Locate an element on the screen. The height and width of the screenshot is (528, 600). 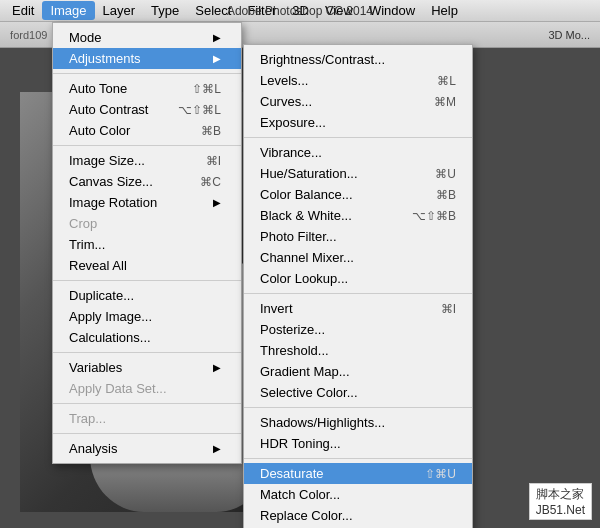
submenu-item-desaturate: Desaturate ⇧⌘U is located at coordinates (358, 474).